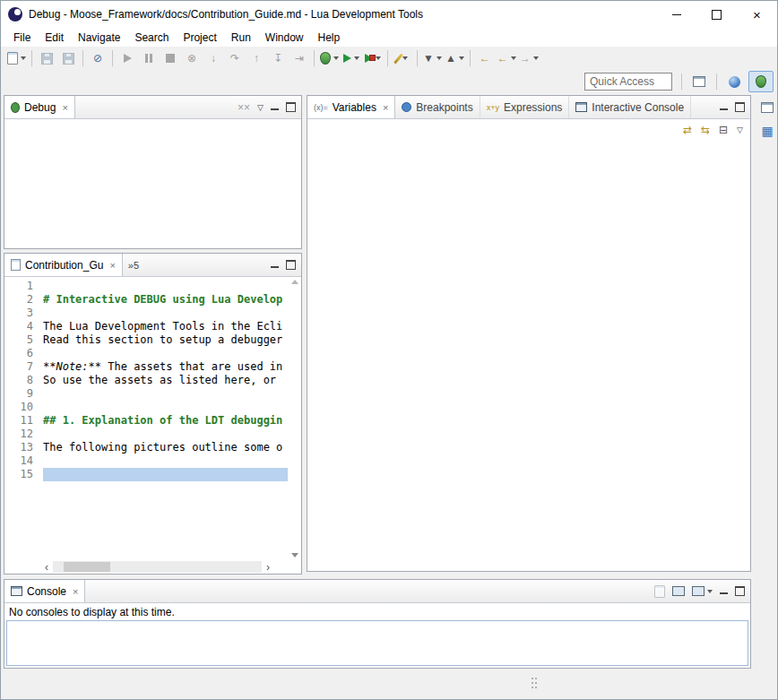 Image resolution: width=778 pixels, height=700 pixels. Describe the element at coordinates (65, 108) in the screenshot. I see `close-debug-tab-icon: ×` at that location.